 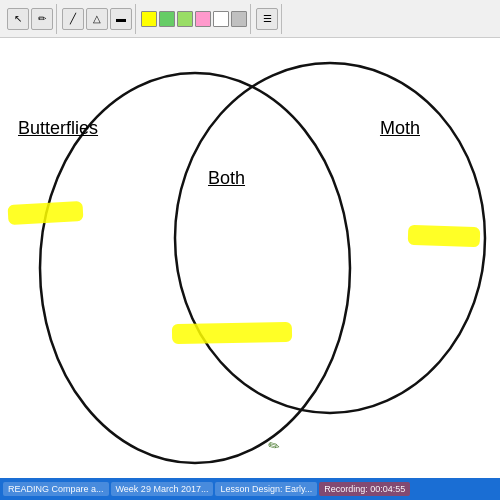 I want to click on pencil-tool: ✏, so click(x=42, y=19).